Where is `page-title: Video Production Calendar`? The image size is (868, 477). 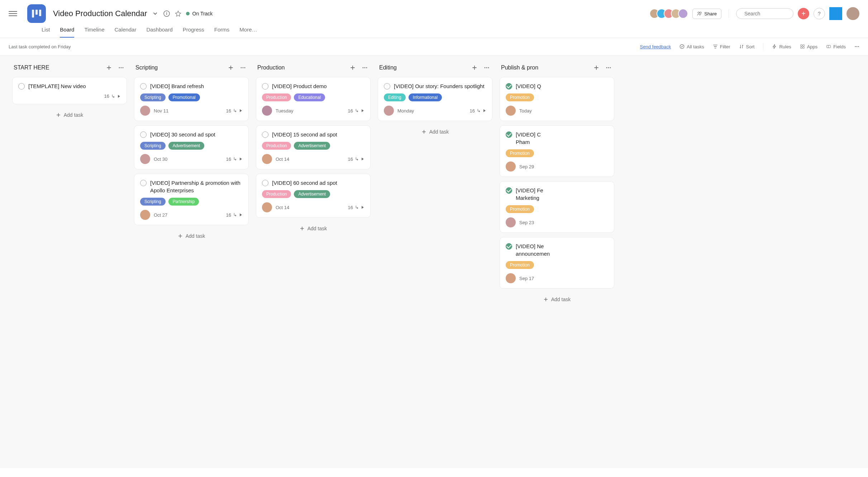 page-title: Video Production Calendar is located at coordinates (100, 14).